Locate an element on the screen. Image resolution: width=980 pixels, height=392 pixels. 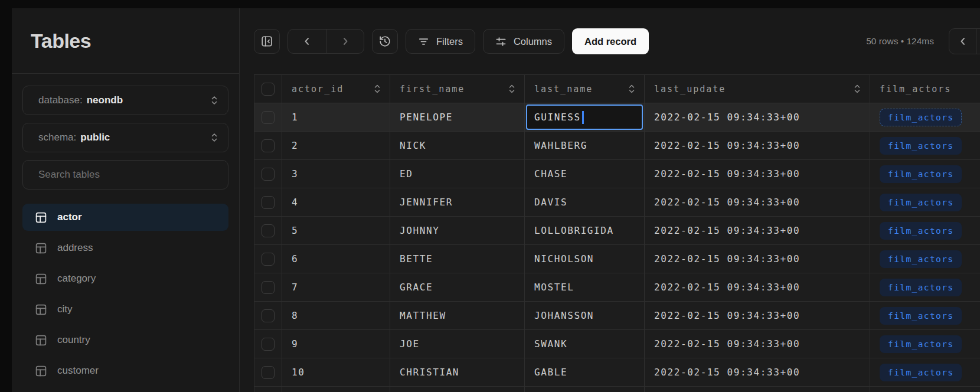
cell-last-name: GABLE is located at coordinates (584, 373).